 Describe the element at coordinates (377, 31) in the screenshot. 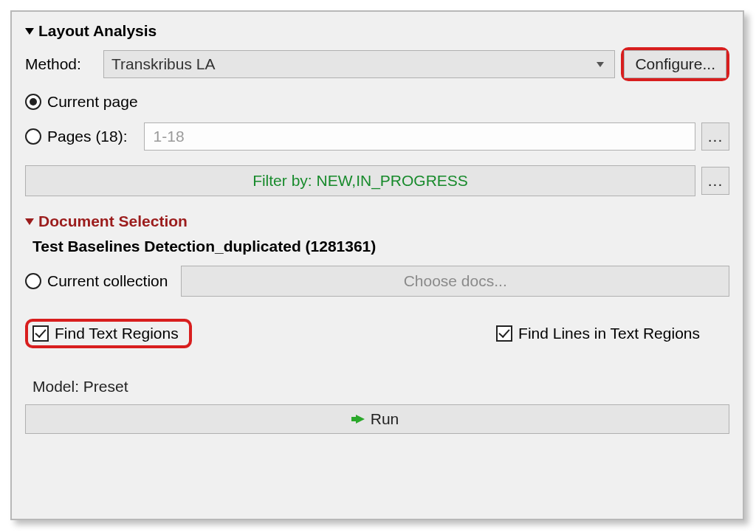

I see `section-header-layout-analysis: Layout Analysis` at that location.